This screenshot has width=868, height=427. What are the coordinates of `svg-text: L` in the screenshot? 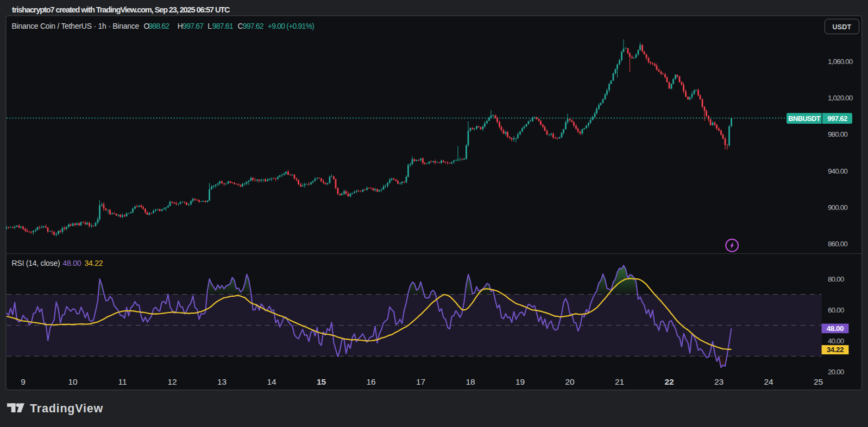 It's located at (210, 26).